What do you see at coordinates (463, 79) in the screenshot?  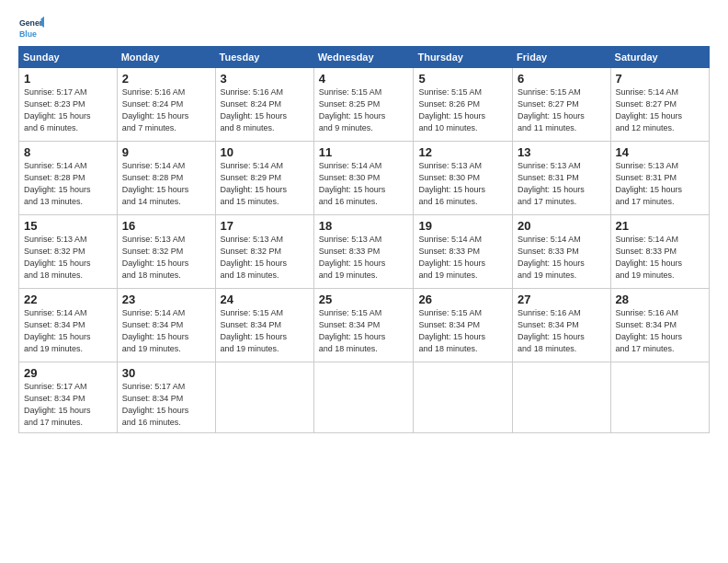 I see `day-number: 5` at bounding box center [463, 79].